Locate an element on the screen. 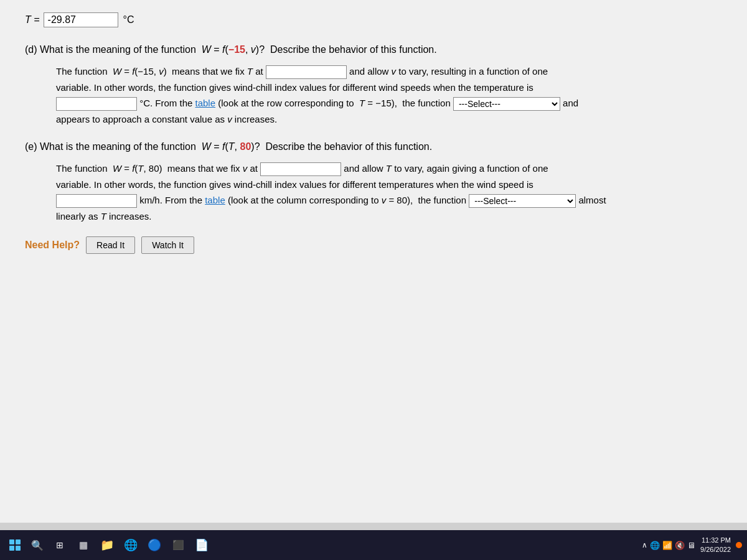 The height and width of the screenshot is (560, 747). taskbar-tray: ∧ 🌐 📶 🔇 🖥 11:32 PM 9/26/2022 is located at coordinates (692, 545).